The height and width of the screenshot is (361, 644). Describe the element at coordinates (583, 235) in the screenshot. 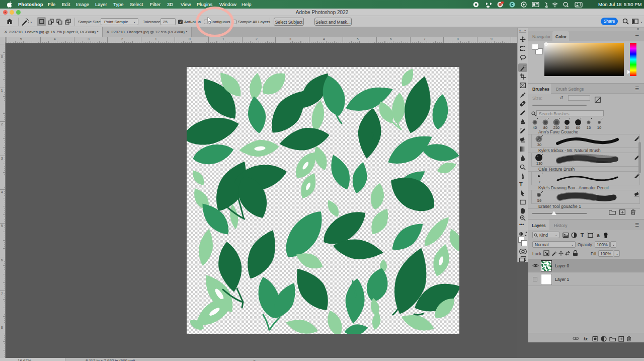

I see `svg-text: T` at that location.